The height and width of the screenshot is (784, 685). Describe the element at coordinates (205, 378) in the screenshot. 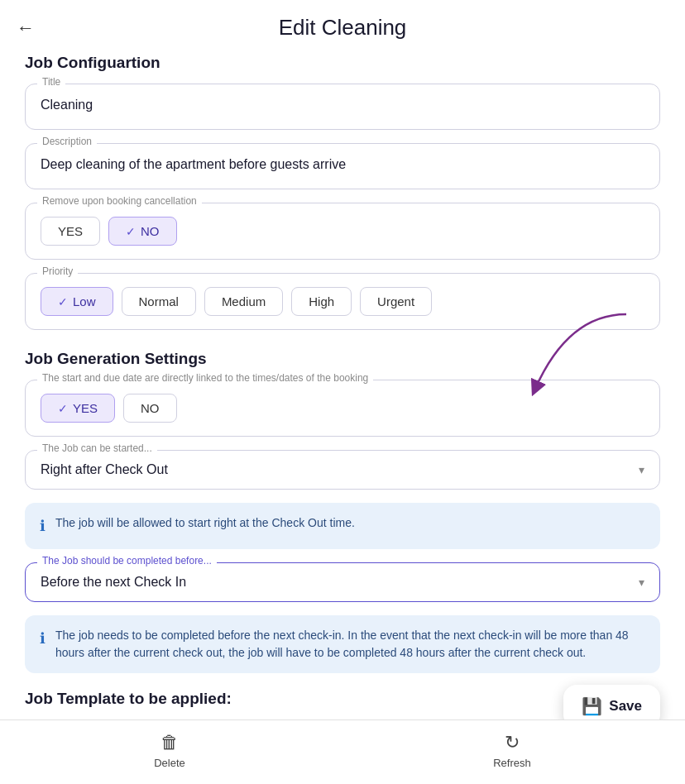

I see `start-due-date-label: The start and due date are directly link…` at that location.